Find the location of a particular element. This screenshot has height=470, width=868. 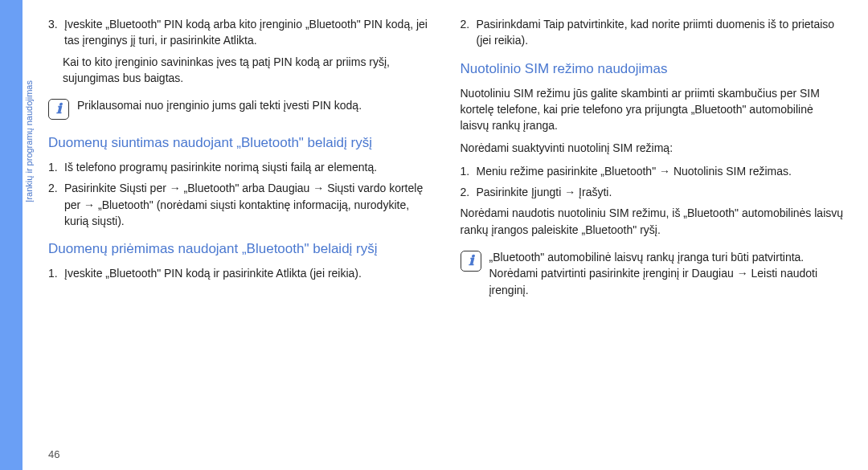

note-text: Priklausomai nuo įrenginio jums gali tek… is located at coordinates (219, 105).